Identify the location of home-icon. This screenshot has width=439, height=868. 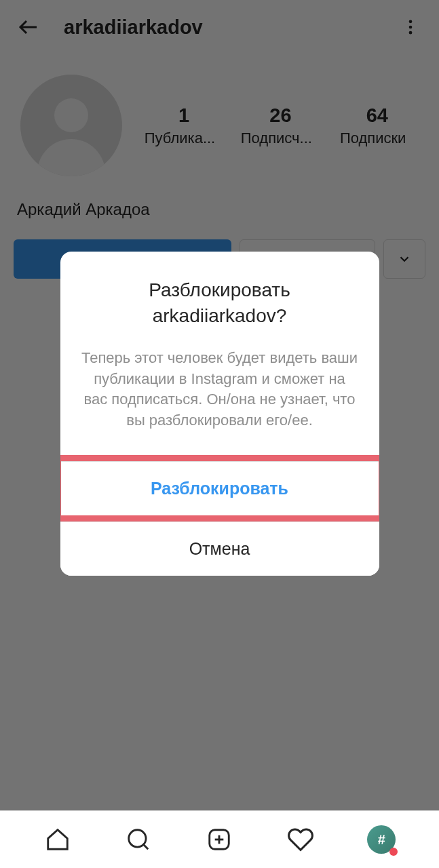
(58, 840).